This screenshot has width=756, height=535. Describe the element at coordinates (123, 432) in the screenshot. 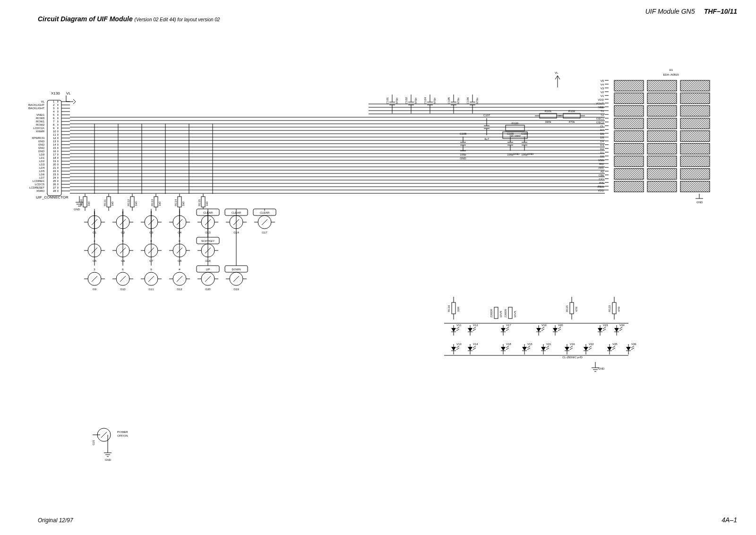

I see `svg-text: POWER` at that location.